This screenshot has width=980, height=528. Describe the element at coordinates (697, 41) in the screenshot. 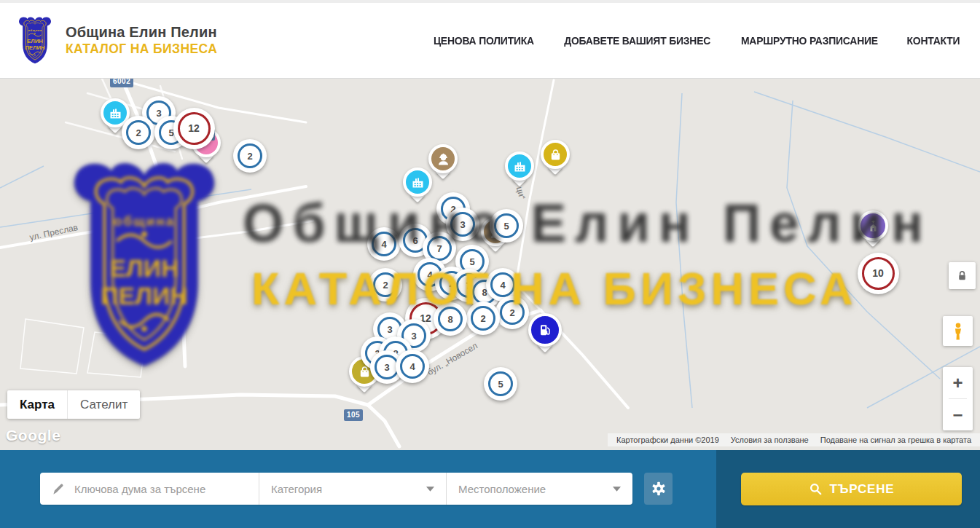

I see `main-nav: ЦЕНОВА ПОЛИТИКАДОБАВЕТЕ ВАШИЯТ БИЗНЕСМАР…` at that location.